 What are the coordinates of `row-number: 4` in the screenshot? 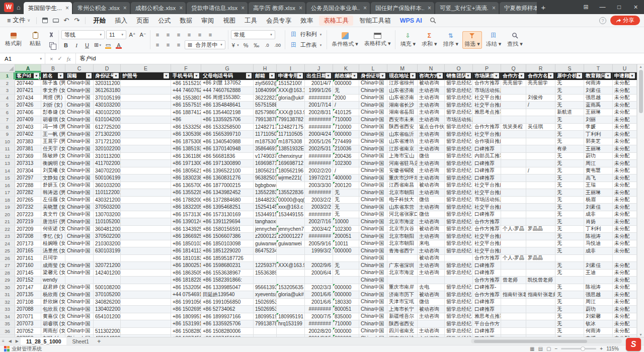 It's located at (8, 99).